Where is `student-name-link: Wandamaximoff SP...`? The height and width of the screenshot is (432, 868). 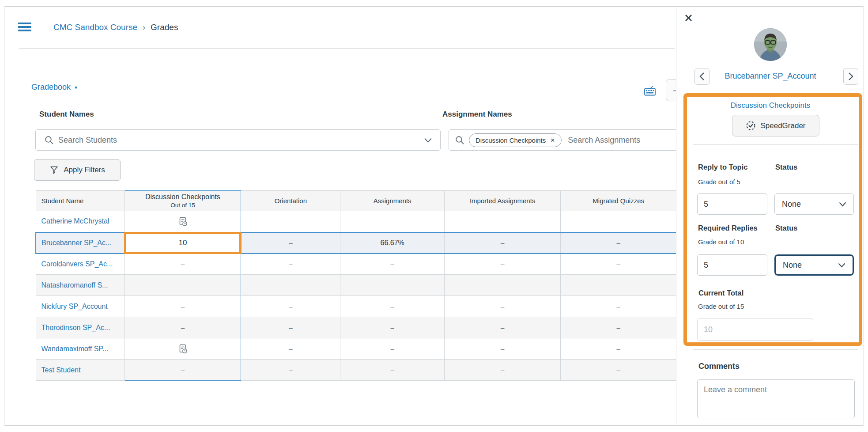 student-name-link: Wandamaximoff SP... is located at coordinates (80, 349).